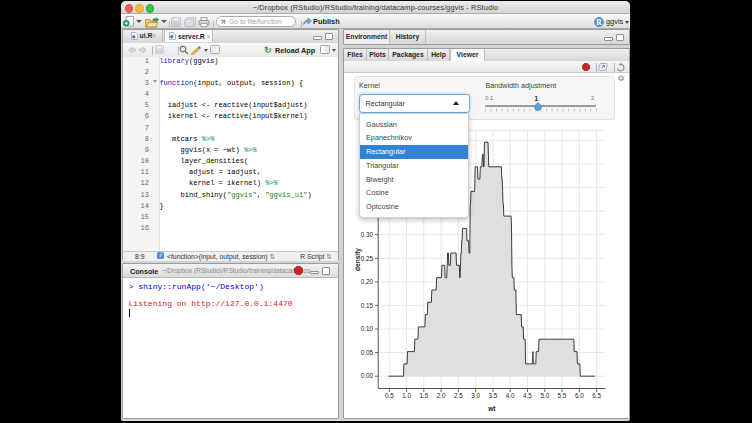  What do you see at coordinates (528, 396) in the screenshot?
I see `svg-text: 4.5` at bounding box center [528, 396].